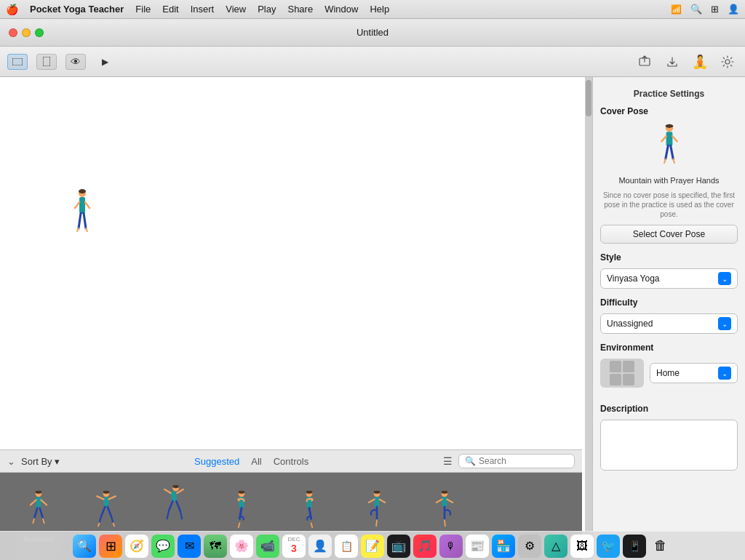 The image size is (745, 560). What do you see at coordinates (105, 62) in the screenshot?
I see `play-btn: ▶` at bounding box center [105, 62].